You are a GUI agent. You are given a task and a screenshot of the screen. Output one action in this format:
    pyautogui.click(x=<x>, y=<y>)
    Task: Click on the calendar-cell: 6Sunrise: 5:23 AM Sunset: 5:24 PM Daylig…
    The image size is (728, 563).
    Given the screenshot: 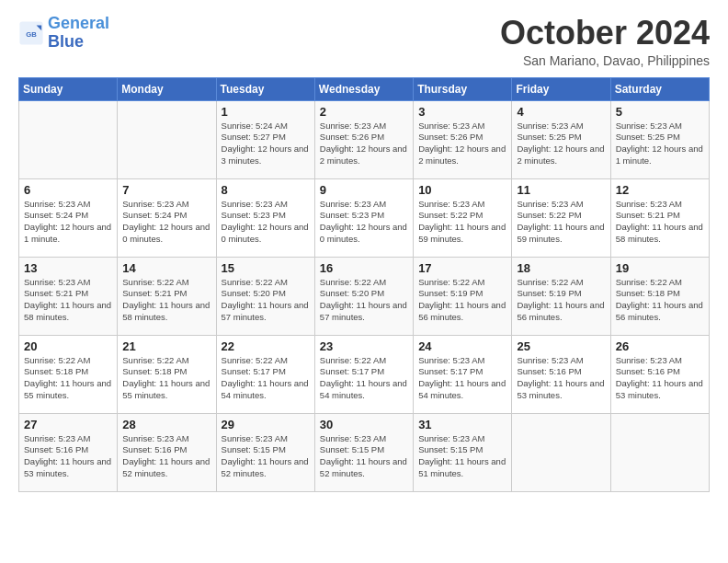 What is the action you would take?
    pyautogui.click(x=68, y=217)
    